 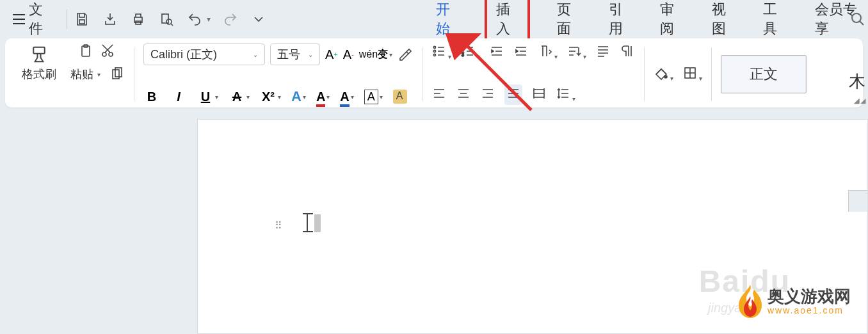 What do you see at coordinates (166, 19) in the screenshot?
I see `print-preview-icon` at bounding box center [166, 19].